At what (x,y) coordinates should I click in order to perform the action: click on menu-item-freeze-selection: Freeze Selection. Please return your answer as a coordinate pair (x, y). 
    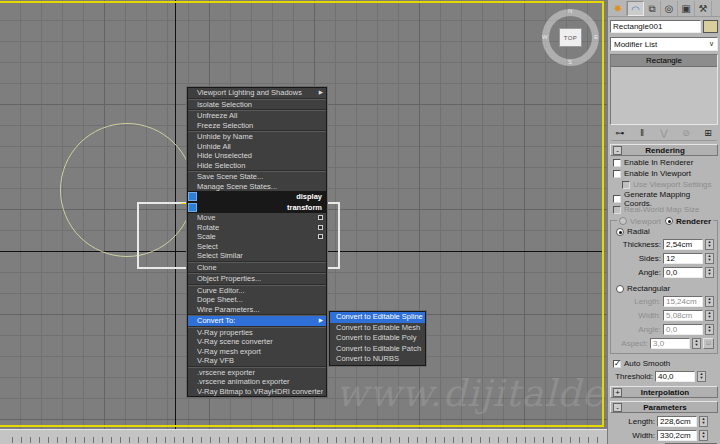
    Looking at the image, I should click on (257, 126).